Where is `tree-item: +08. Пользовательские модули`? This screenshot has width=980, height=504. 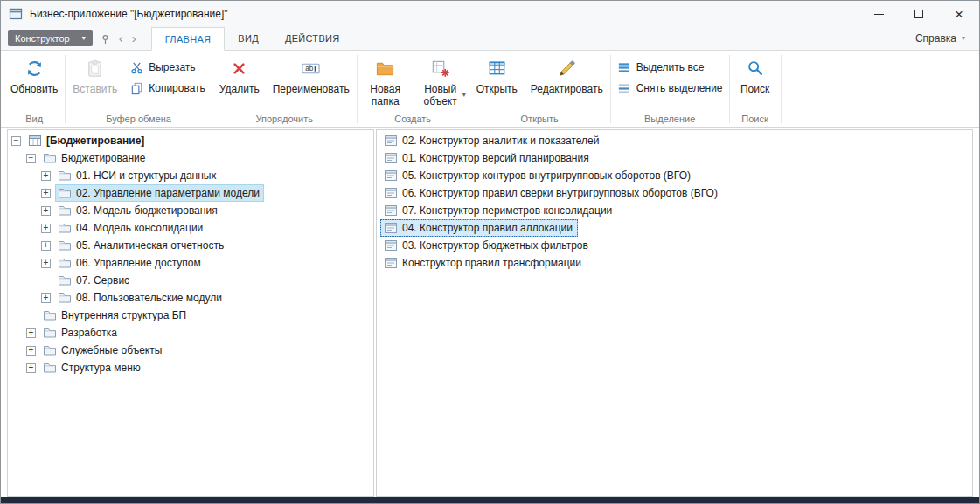
tree-item: +08. Пользовательские модули is located at coordinates (191, 298).